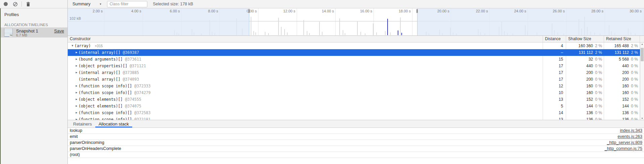 This screenshot has width=644, height=164. Describe the element at coordinates (624, 149) in the screenshot. I see `source-link: _http_common.js:75` at that location.